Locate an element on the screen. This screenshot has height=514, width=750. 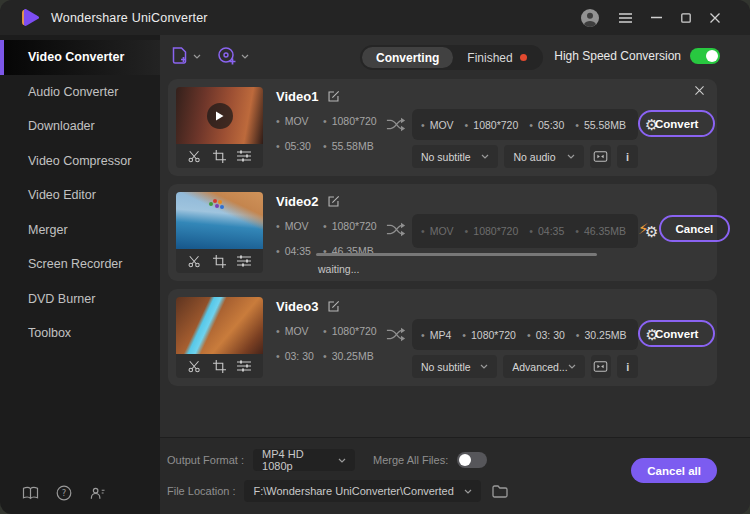
sidebar-item-downloader: Downloader is located at coordinates (80, 126).